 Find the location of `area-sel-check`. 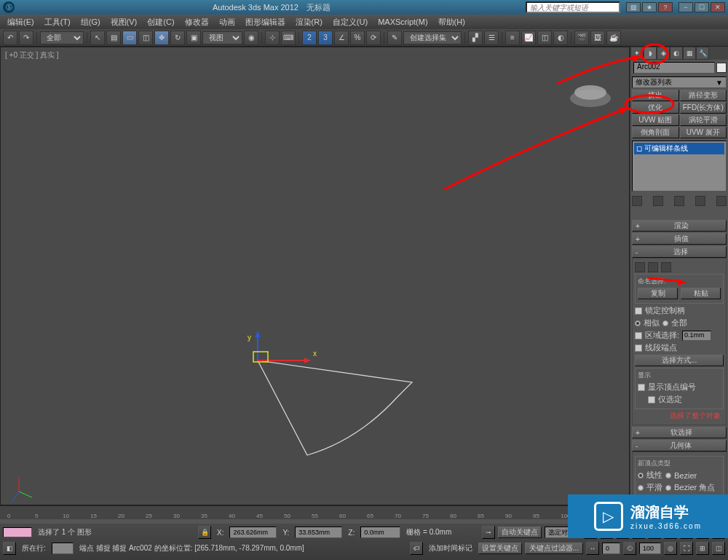

area-sel-check is located at coordinates (638, 336).